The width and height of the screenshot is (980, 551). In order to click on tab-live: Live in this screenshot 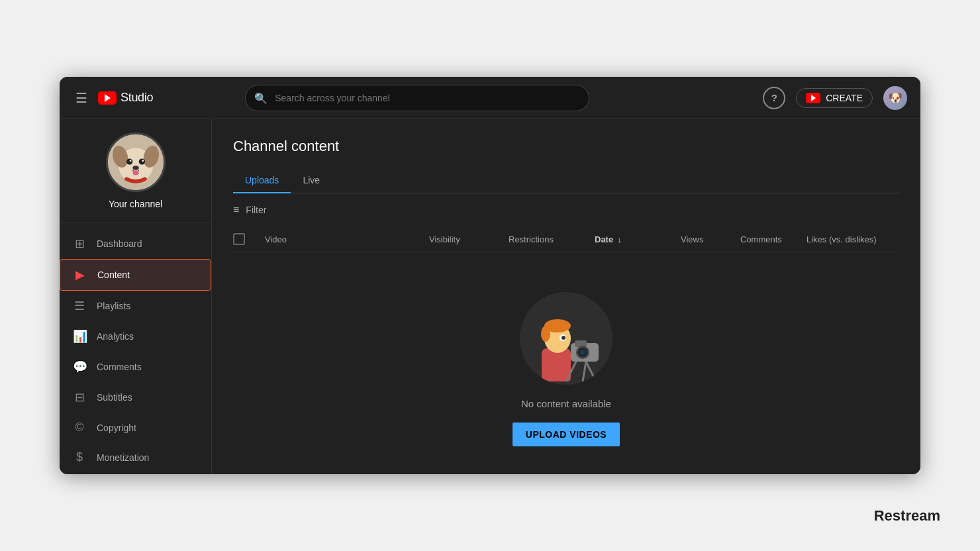, I will do `click(311, 181)`.